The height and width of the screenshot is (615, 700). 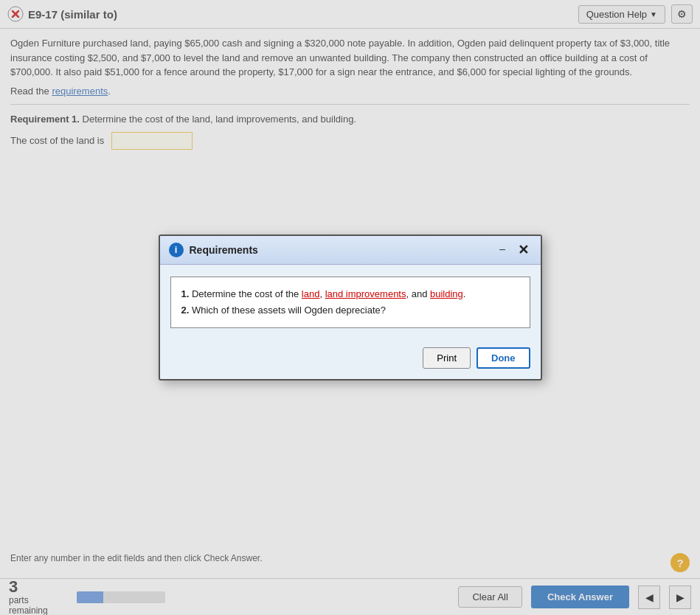 What do you see at coordinates (524, 250) in the screenshot?
I see `close-icon: ✕` at bounding box center [524, 250].